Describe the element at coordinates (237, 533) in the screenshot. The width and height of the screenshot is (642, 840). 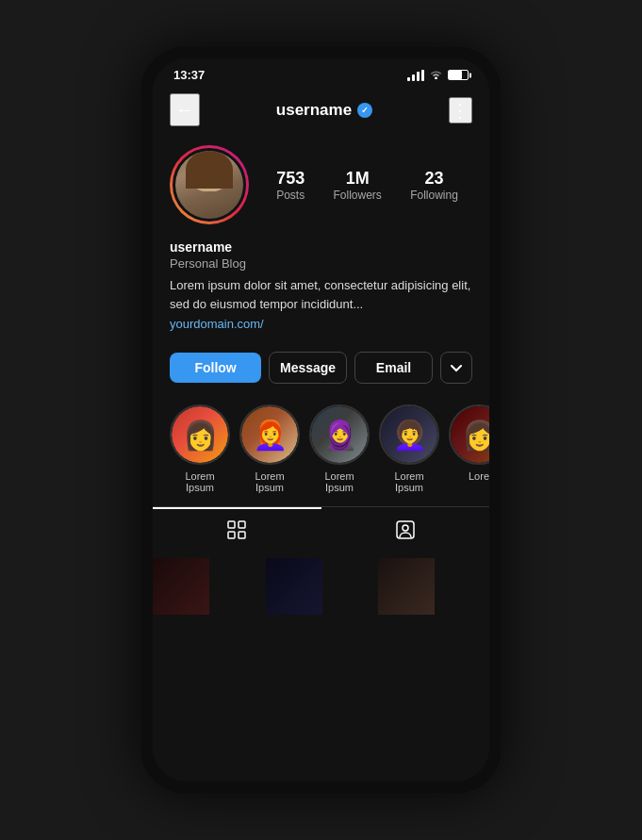
I see `grid-icon` at that location.